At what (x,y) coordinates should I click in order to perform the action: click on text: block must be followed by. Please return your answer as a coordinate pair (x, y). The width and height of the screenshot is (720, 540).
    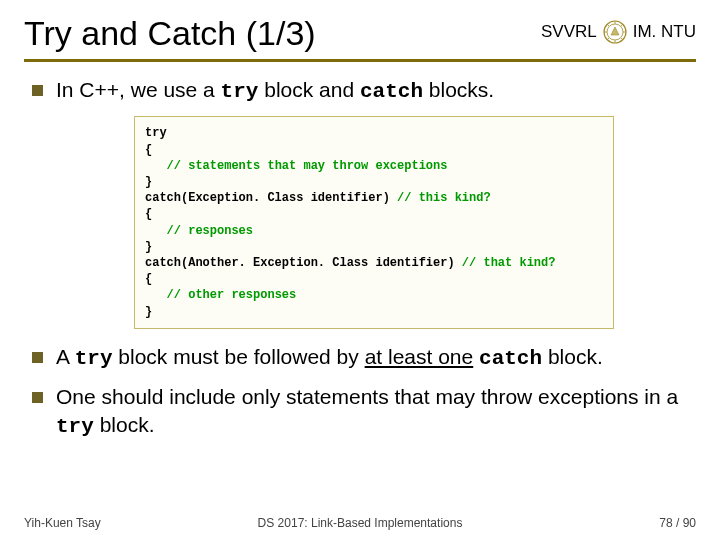
    Looking at the image, I should click on (239, 356).